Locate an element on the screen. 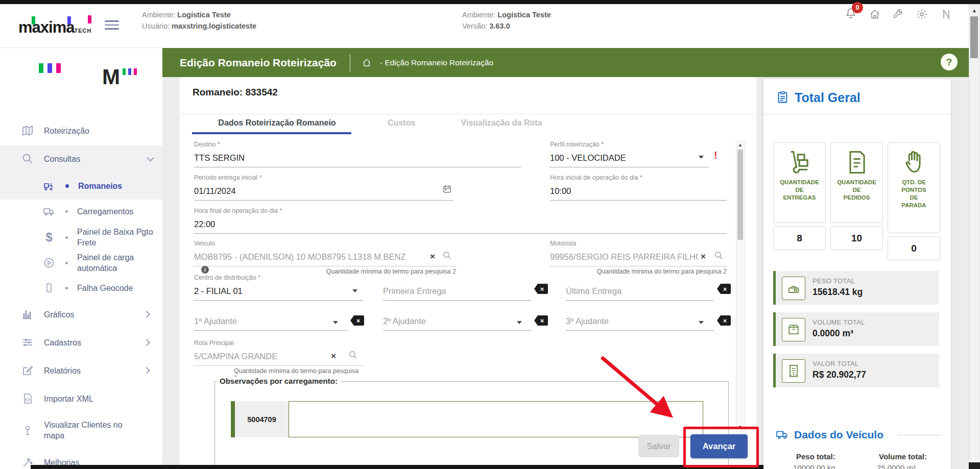  package-icon is located at coordinates (794, 330).